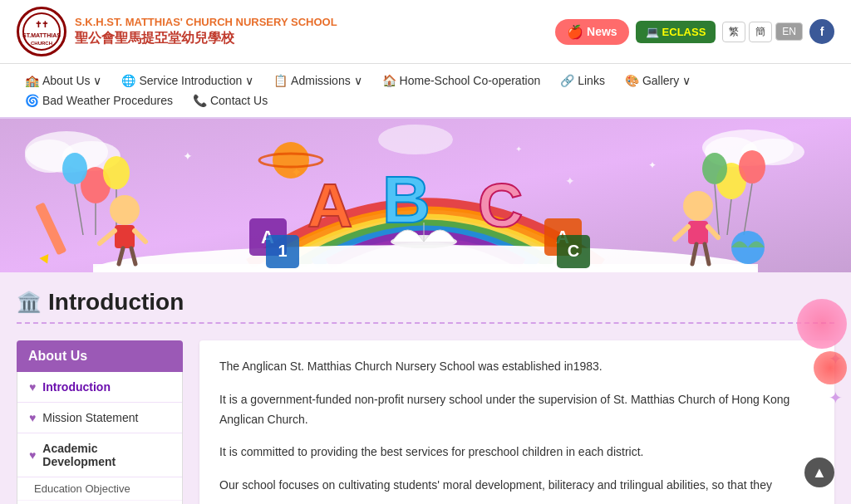 The width and height of the screenshot is (851, 504). What do you see at coordinates (32, 387) in the screenshot?
I see `sidebar-heart-icon-1: ♥` at bounding box center [32, 387].